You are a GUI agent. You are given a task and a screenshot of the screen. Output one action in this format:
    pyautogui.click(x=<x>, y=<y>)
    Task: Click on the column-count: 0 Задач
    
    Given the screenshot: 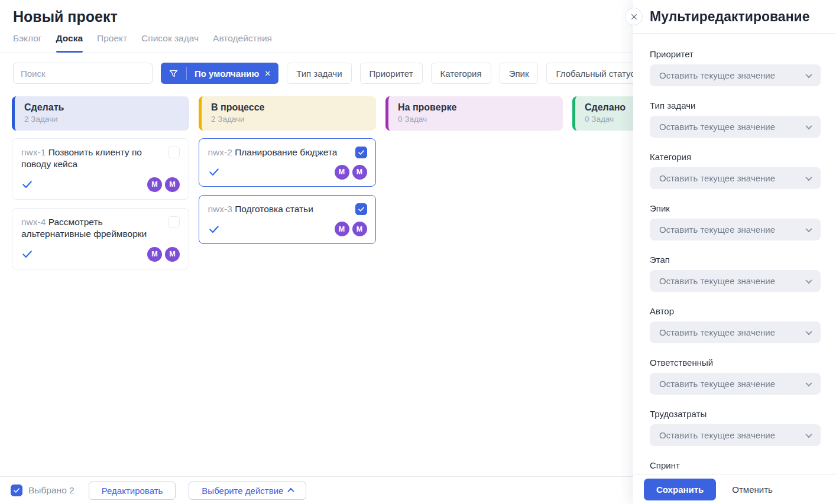 What is the action you would take?
    pyautogui.click(x=475, y=119)
    